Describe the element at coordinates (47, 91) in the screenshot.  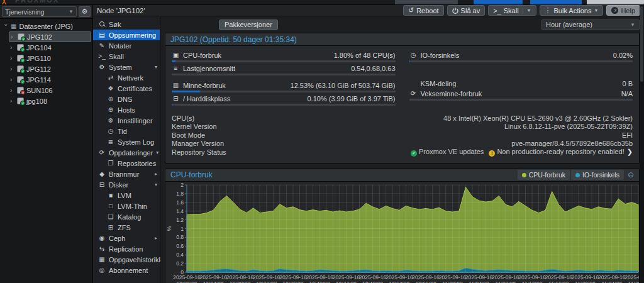
I see `tree-node-SUN106: ›✕SUN106` at that location.